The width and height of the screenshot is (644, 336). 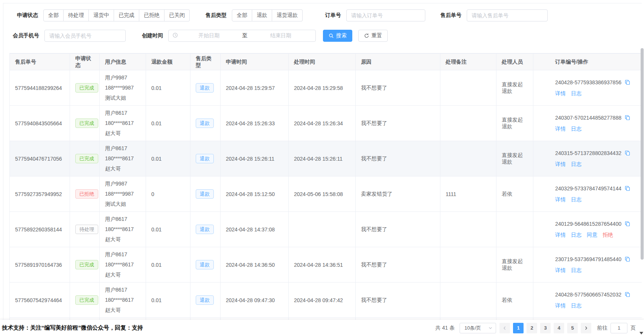 I want to click on cell-apply-time: 2024-04-28 15:26:11, so click(x=254, y=159).